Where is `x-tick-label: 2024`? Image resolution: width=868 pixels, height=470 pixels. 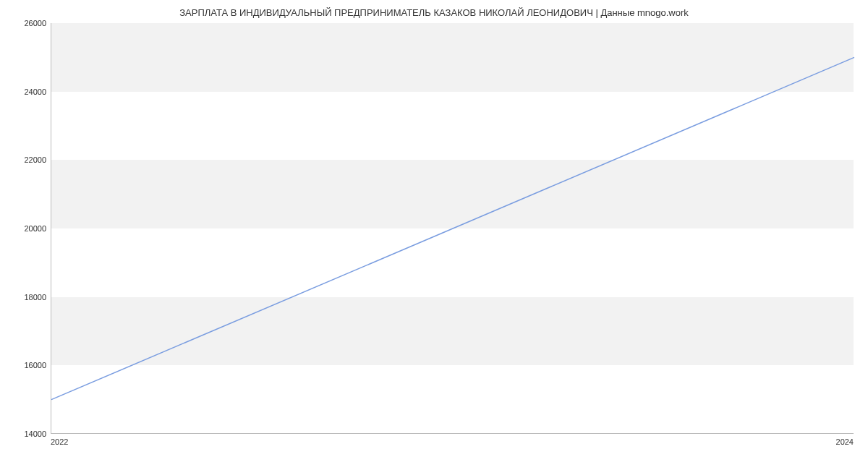
x-tick-label: 2024 is located at coordinates (845, 442).